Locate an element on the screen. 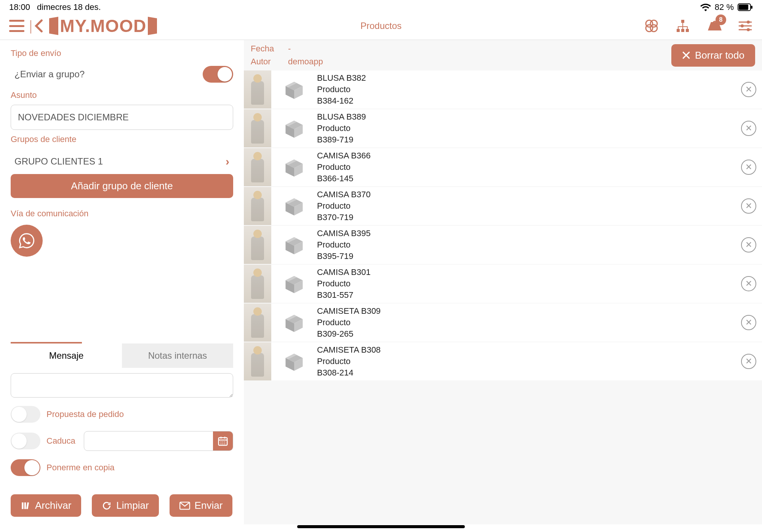 The height and width of the screenshot is (532, 762). app-header: | MY.MOOD Productos 8 is located at coordinates (381, 27).